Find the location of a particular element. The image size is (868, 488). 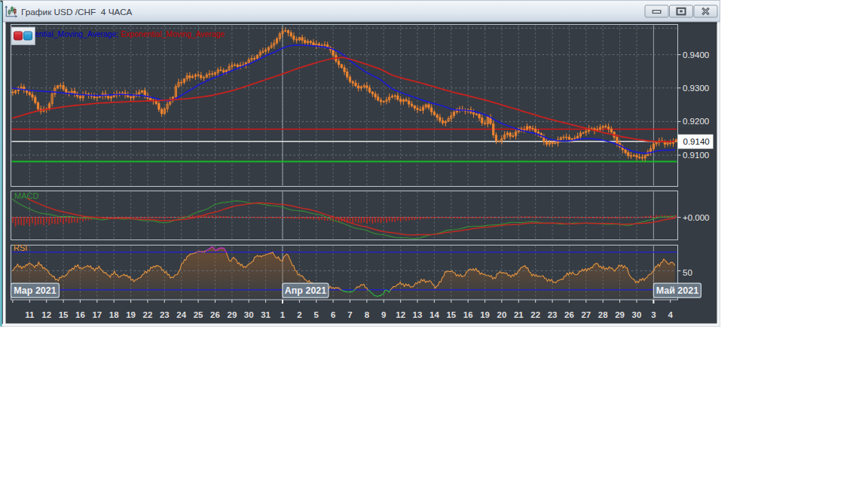

svg-text: Апр 2021 is located at coordinates (306, 291).